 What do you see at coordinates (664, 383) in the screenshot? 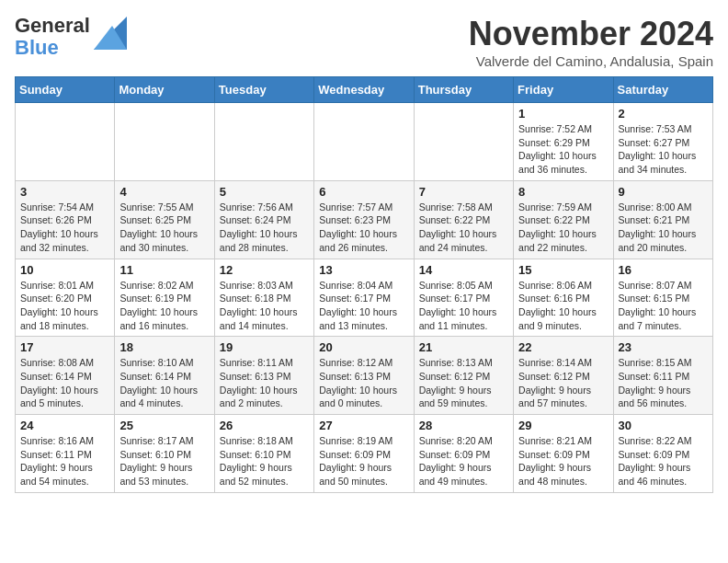
I see `day-info: Sunrise: 8:15 AMSunset: 6:11 PMDaylight:…` at bounding box center [664, 383].